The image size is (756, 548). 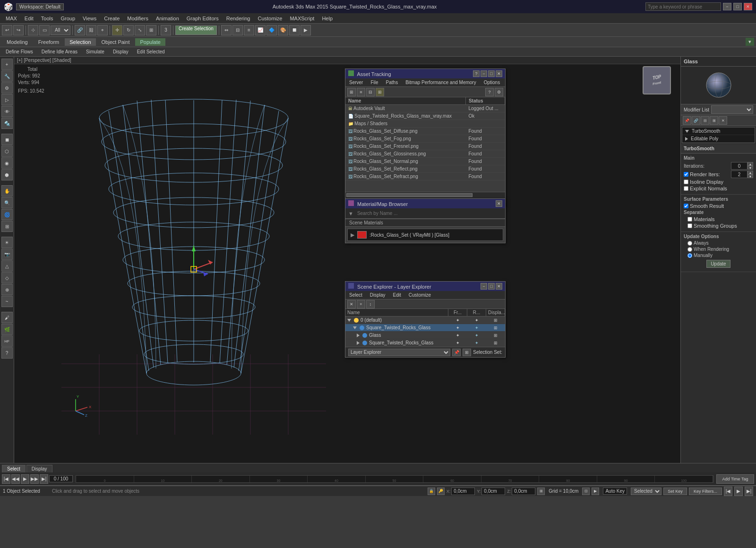 What do you see at coordinates (425, 204) in the screenshot?
I see `material-panel-header: Material/Map Browser ✕` at bounding box center [425, 204].